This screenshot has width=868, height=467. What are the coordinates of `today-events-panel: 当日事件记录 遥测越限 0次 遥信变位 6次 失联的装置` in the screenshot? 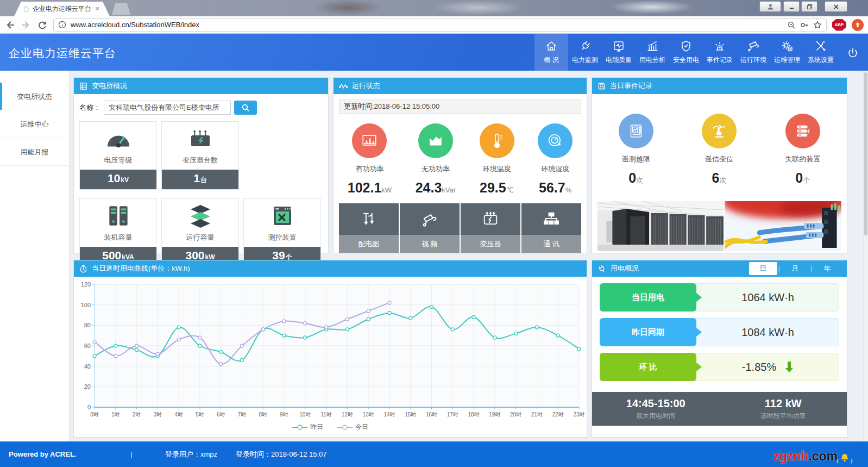 It's located at (719, 165).